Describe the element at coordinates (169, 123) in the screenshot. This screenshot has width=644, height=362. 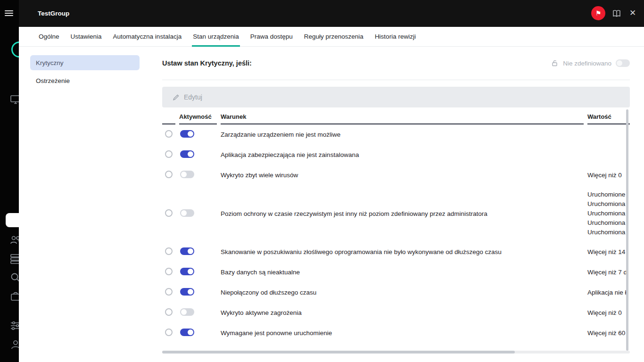
I see `radio-column-header` at that location.